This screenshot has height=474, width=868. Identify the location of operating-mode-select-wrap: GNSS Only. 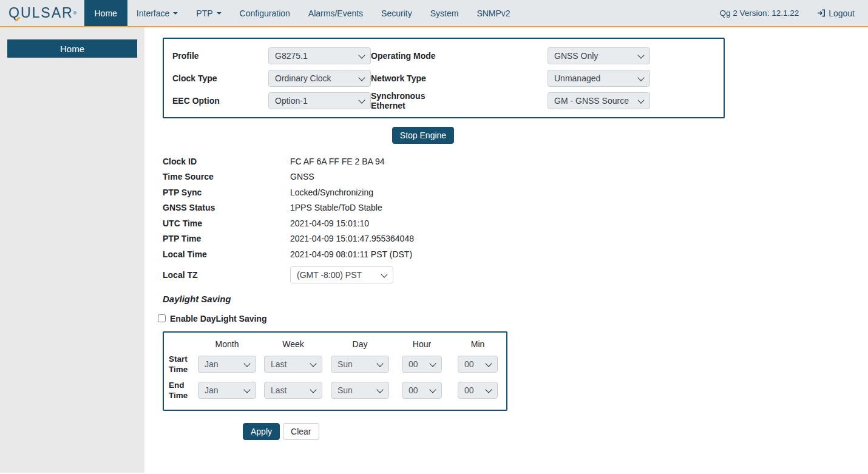
(598, 56).